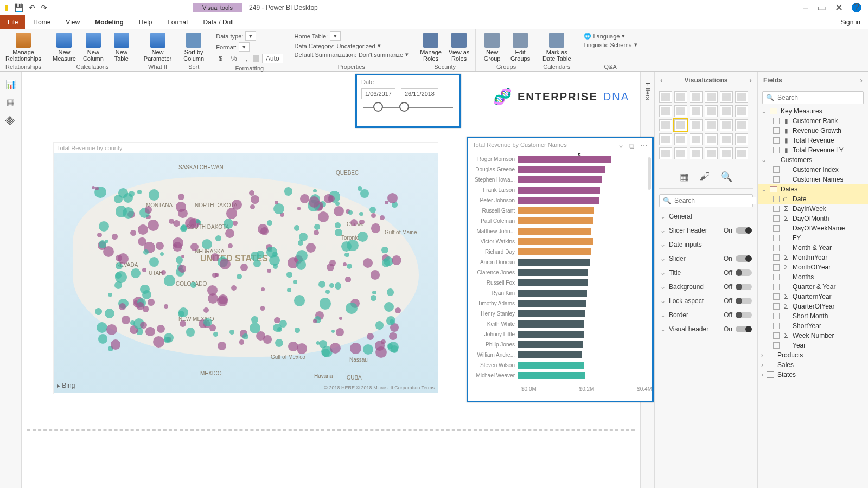 This screenshot has width=868, height=488. I want to click on field-monthofyear: ΣMonthOfYear, so click(813, 267).